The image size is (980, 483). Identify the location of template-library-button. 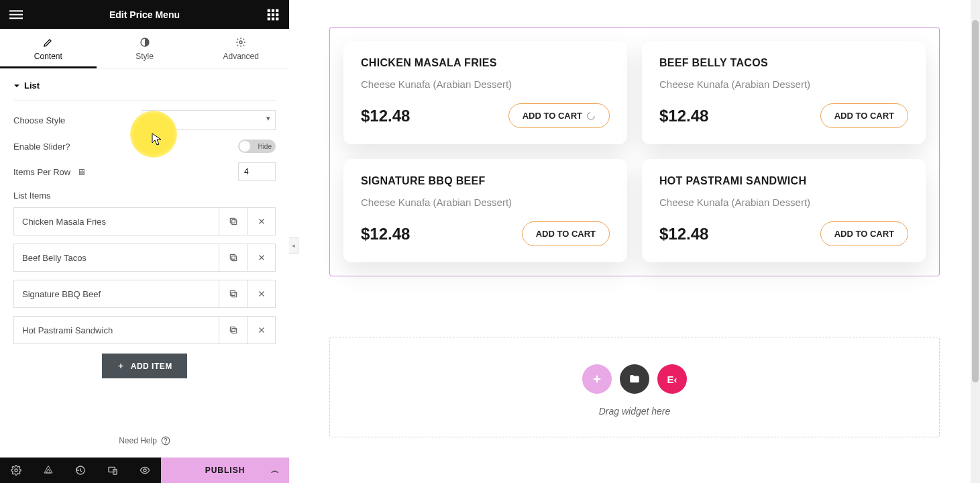
(635, 379).